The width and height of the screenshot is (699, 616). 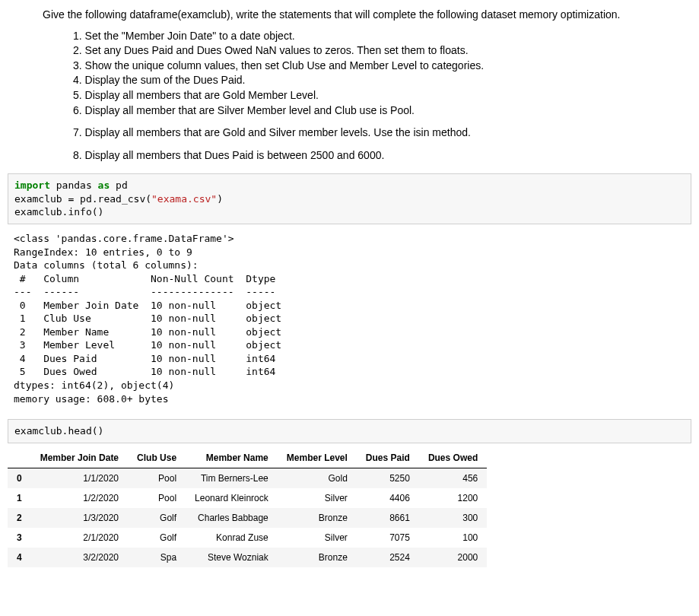 What do you see at coordinates (247, 538) in the screenshot?
I see `table-row: 3 2/1/2020 Golf Konrad Zuse Silver 7075 …` at bounding box center [247, 538].